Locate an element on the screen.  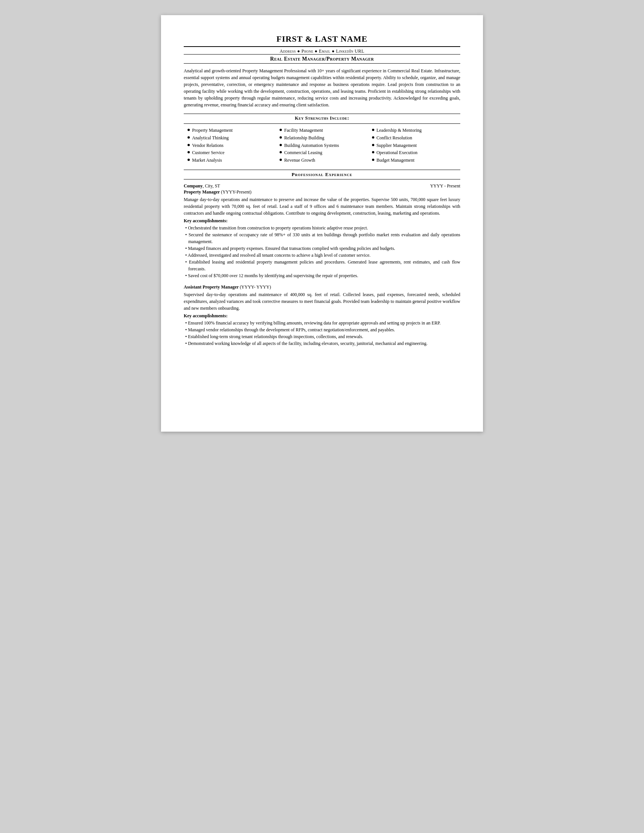
list-item: Conflict Resolution is located at coordinates (414, 138).